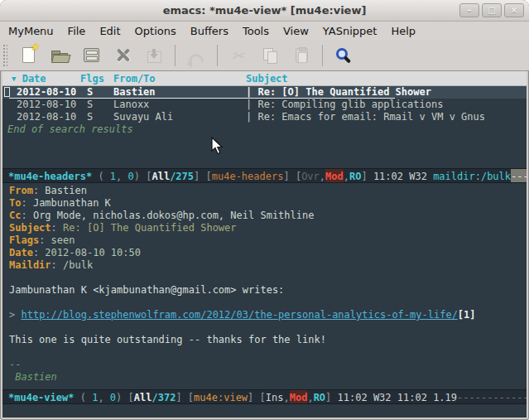 This screenshot has width=529, height=420. What do you see at coordinates (323, 56) in the screenshot?
I see `toolbar-separator` at bounding box center [323, 56].